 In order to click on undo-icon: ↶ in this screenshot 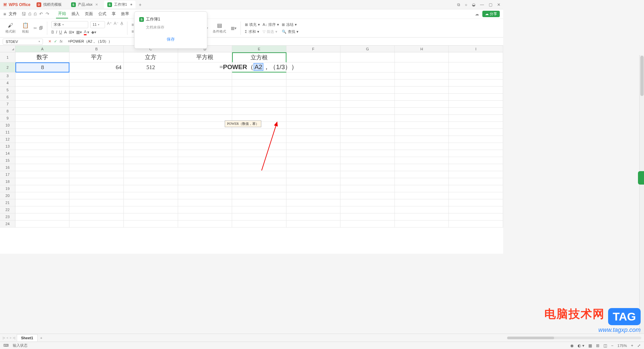, I will do `click(41, 14)`.